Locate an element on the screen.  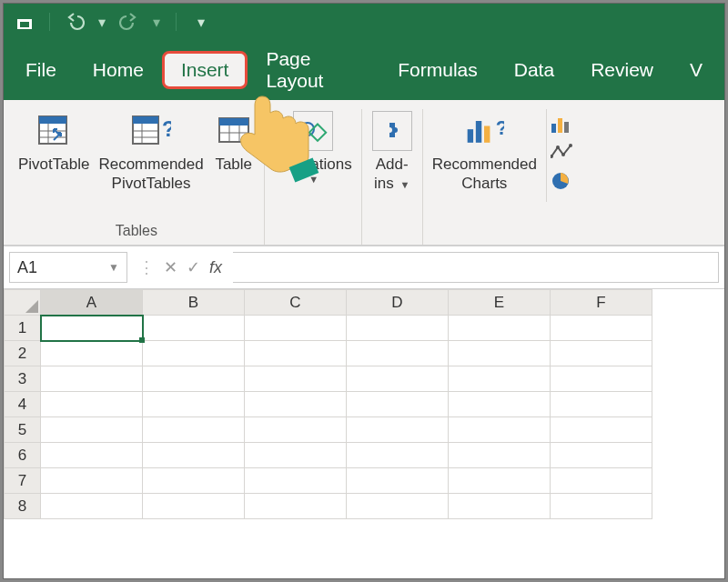
pie-chart-icon is located at coordinates (562, 183).